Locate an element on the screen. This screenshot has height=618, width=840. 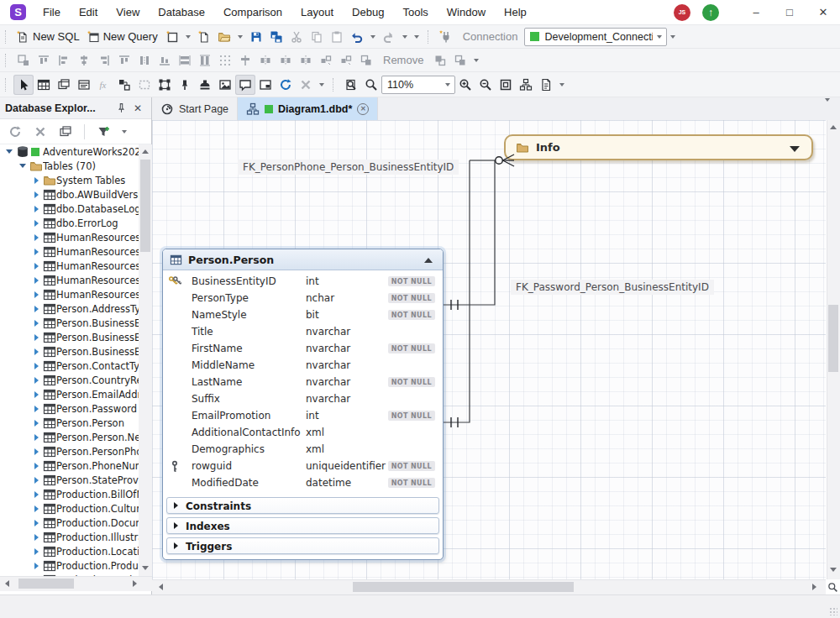
menu-layout: Layout is located at coordinates (318, 12).